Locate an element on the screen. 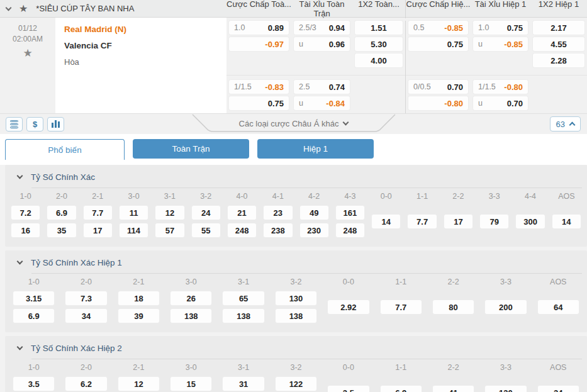 Image resolution: width=587 pixels, height=392 pixels. bar-chart-icon is located at coordinates (55, 125).